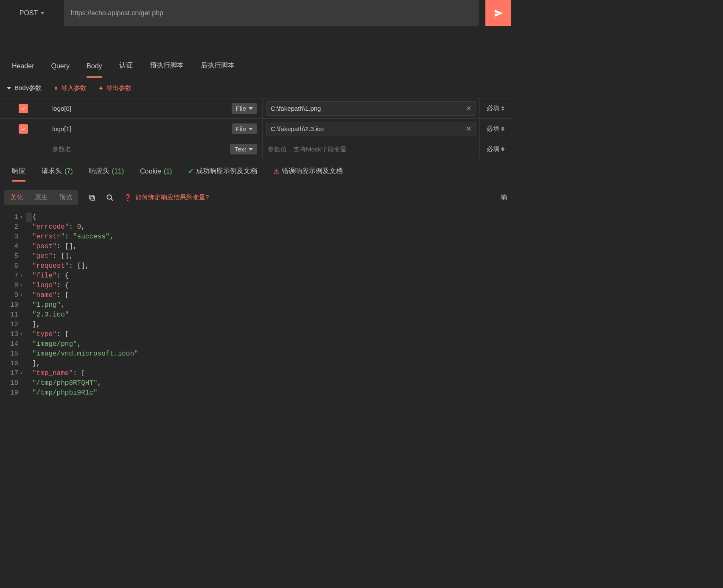  I want to click on copy-icon, so click(92, 198).